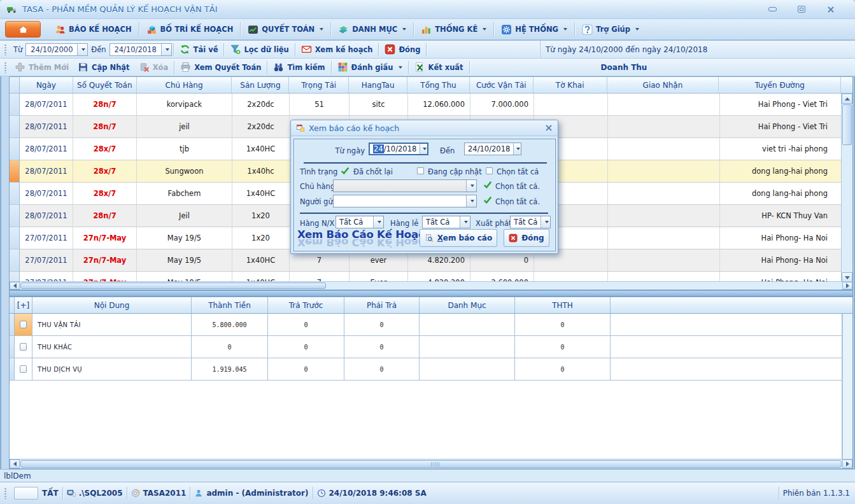 Image resolution: width=855 pixels, height=504 pixels. What do you see at coordinates (439, 67) in the screenshot?
I see `ket-xuat-button: Kết xuất` at bounding box center [439, 67].